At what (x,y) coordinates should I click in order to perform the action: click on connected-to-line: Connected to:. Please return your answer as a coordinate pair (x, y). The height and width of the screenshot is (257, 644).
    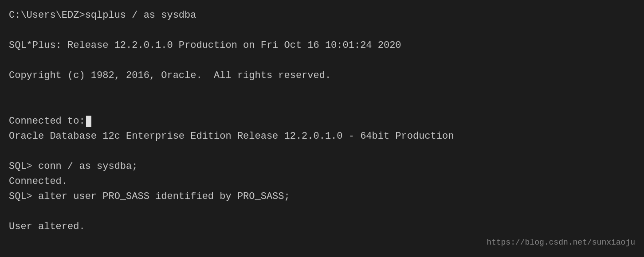
    Looking at the image, I should click on (322, 121).